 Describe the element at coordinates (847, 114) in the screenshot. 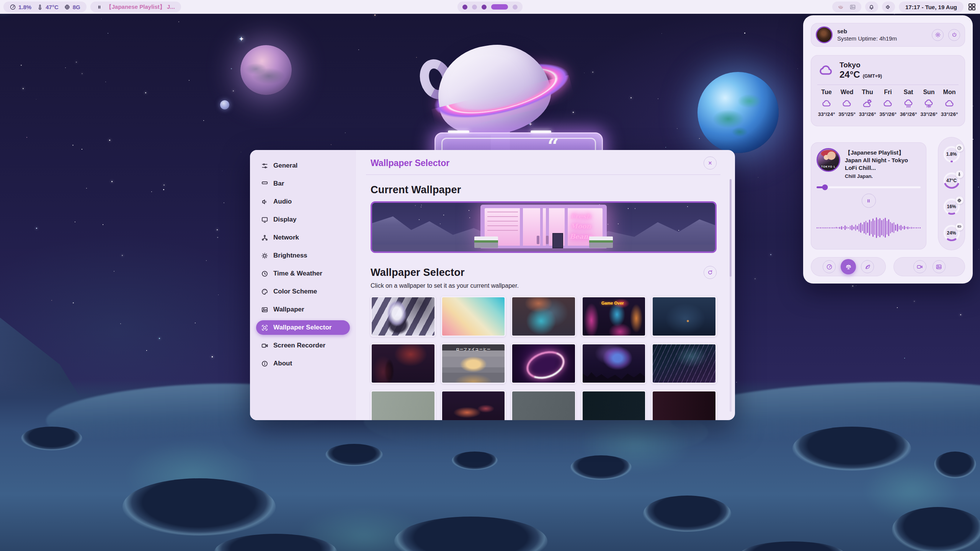

I see `forecast-temps: 35°/25°` at that location.